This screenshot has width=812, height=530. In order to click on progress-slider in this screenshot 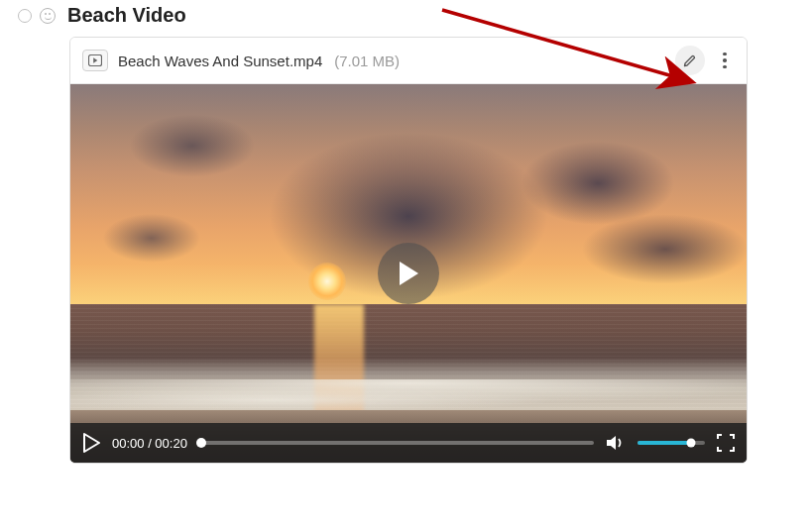, I will do `click(397, 443)`.